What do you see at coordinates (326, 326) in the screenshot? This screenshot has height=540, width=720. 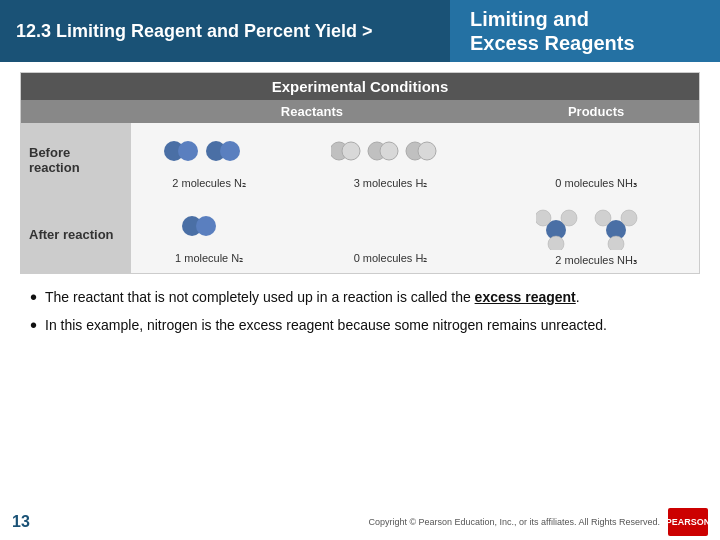 I see `bullet-text-2: In this example, nitrogen is the excess …` at bounding box center [326, 326].